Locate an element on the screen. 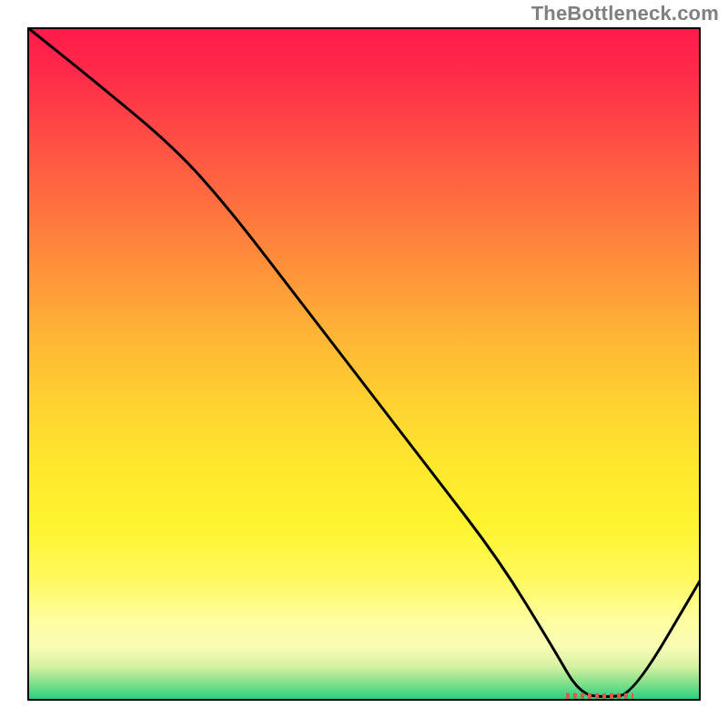  watermark-text: TheBottleneck.com is located at coordinates (625, 14).